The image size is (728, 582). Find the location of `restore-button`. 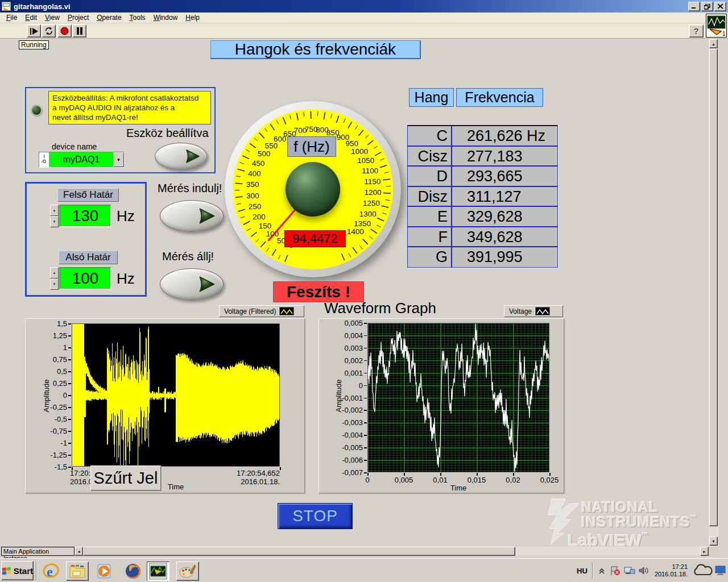

restore-button is located at coordinates (708, 7).